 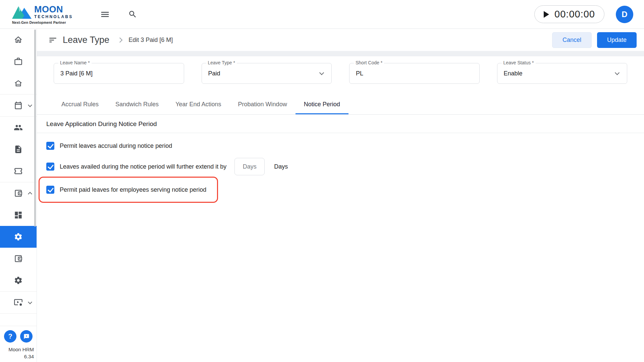 What do you see at coordinates (105, 14) in the screenshot?
I see `menu-toggle-button` at bounding box center [105, 14].